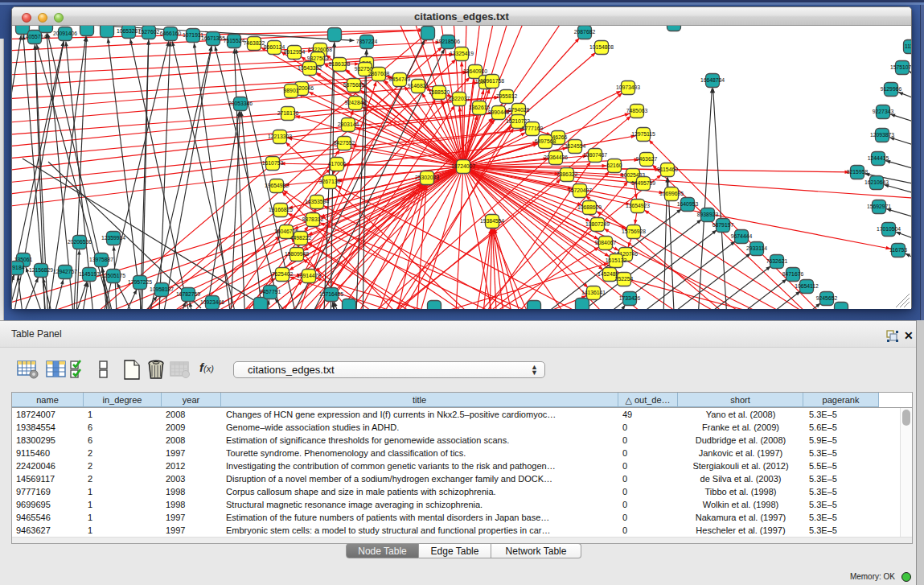 The image size is (924, 585). Describe the element at coordinates (80, 241) in the screenshot. I see `svg-text: 20206536` at that location.